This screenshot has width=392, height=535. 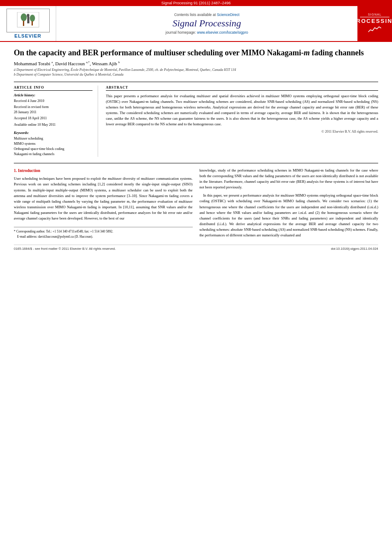 I want to click on keyword-4: Nakagami-m fading channels, so click(x=53, y=154).